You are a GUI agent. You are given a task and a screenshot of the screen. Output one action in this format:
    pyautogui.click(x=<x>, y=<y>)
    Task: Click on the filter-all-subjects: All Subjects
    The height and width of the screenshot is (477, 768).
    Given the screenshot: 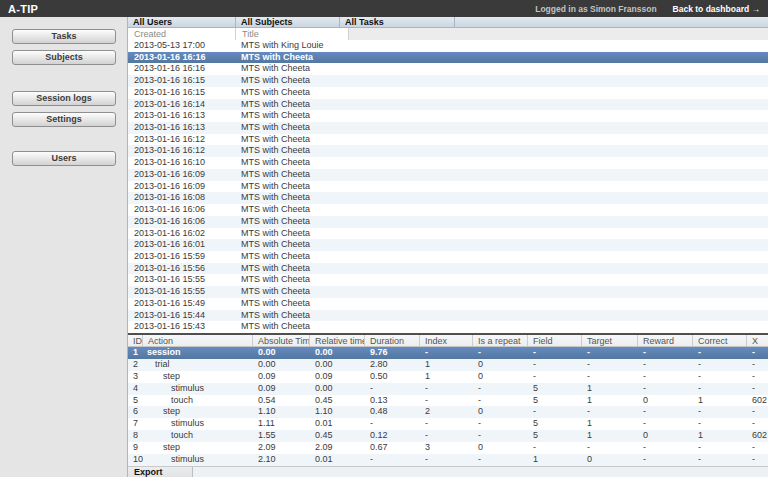 What is the action you would take?
    pyautogui.click(x=288, y=22)
    